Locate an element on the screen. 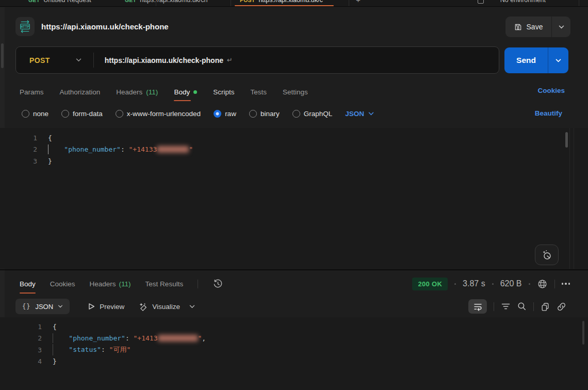 This screenshot has height=390, width=588. visualize-label: Visualize is located at coordinates (166, 306).